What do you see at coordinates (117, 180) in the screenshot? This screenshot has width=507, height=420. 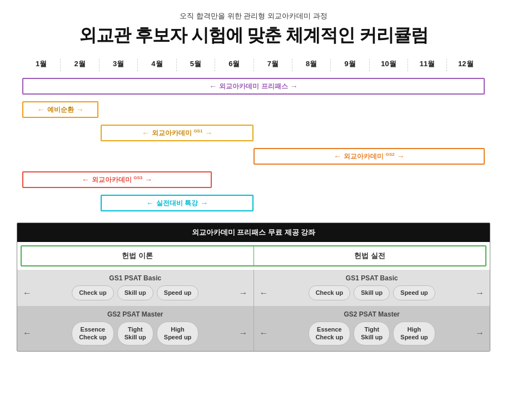 I see `gs3-bar: ← 외교아카데미 GS3 →` at bounding box center [117, 180].